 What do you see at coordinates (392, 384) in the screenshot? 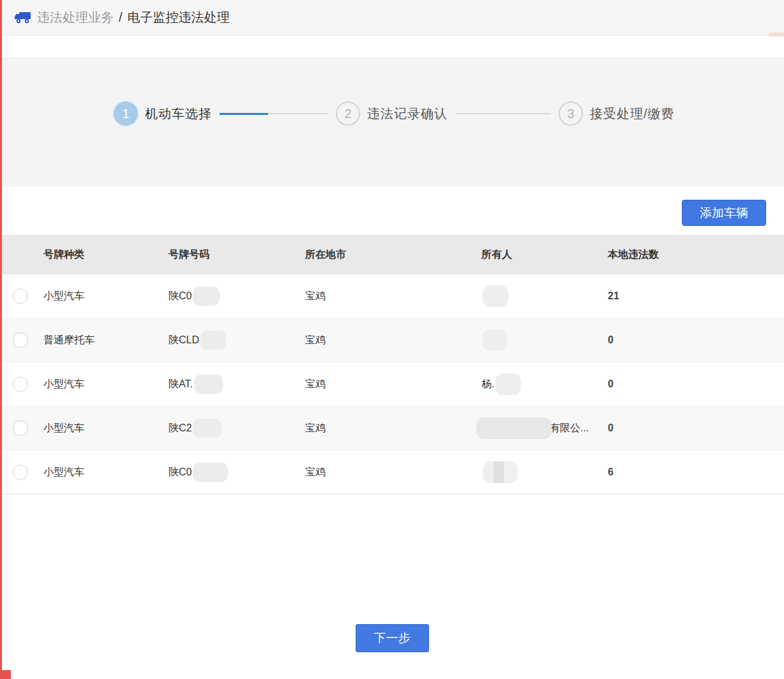
I see `table-row: 小型汽车 陕AT. 宝鸡 杨. 0` at bounding box center [392, 384].